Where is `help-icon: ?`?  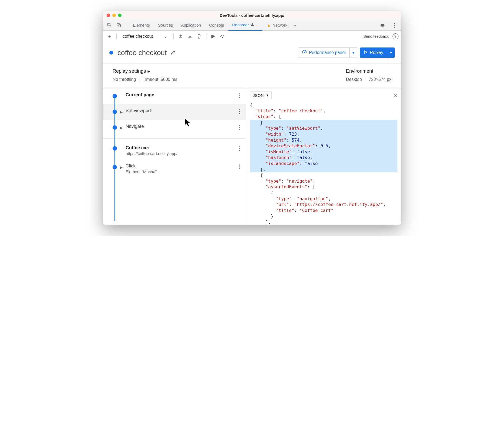
help-icon: ? is located at coordinates (395, 36).